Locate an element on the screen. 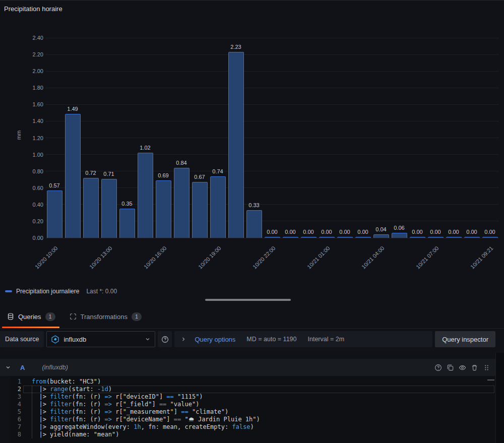 This screenshot has width=504, height=443. code-token-text: r["deviceID"] is located at coordinates (139, 397).